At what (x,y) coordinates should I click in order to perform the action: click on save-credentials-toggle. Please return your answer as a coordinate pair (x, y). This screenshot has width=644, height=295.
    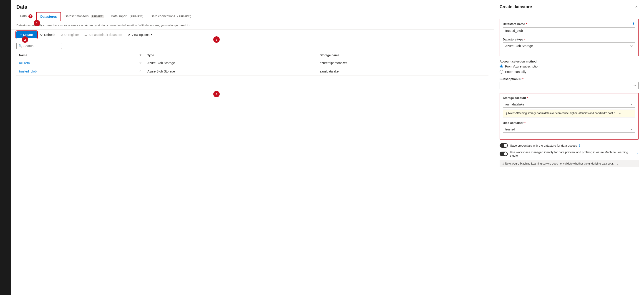
    Looking at the image, I should click on (504, 145).